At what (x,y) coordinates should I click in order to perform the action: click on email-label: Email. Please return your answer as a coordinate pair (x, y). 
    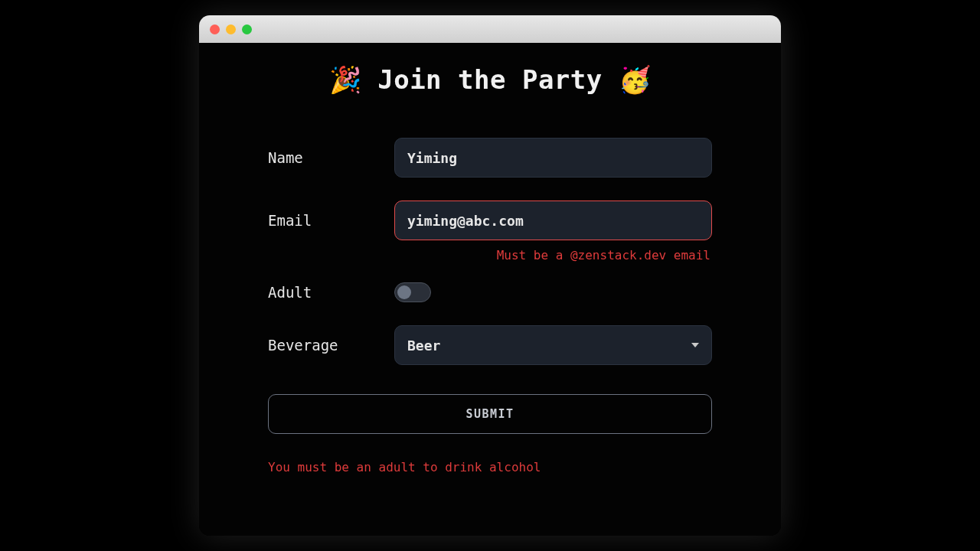
    Looking at the image, I should click on (331, 220).